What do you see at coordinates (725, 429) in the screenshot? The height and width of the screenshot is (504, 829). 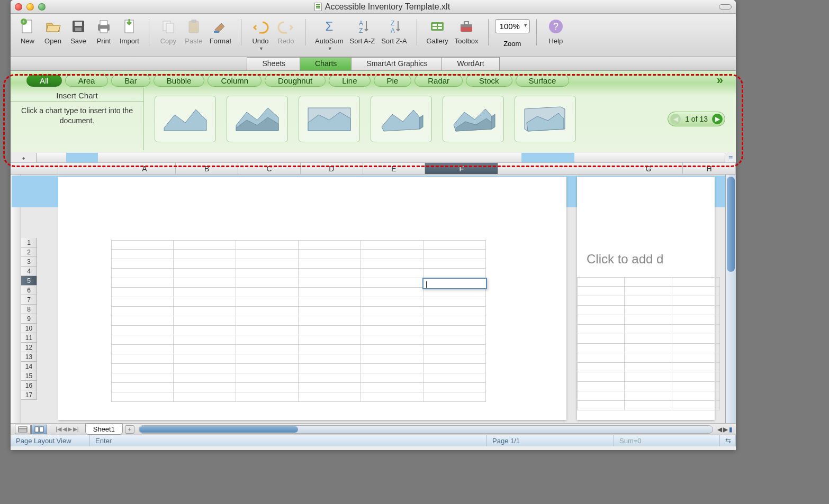 I see `hscroll-right-button: ▶` at bounding box center [725, 429].